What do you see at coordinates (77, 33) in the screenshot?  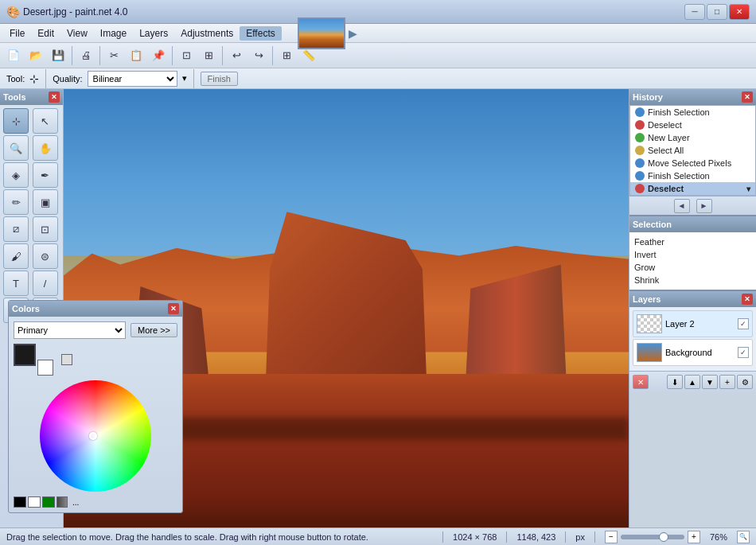 I see `menu-view: View` at bounding box center [77, 33].